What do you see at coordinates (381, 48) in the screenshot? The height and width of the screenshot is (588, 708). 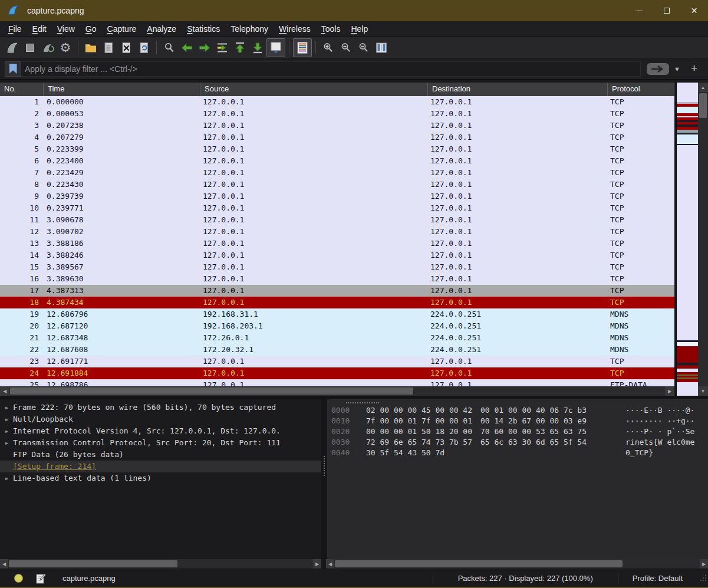 I see `resize-columns-button` at bounding box center [381, 48].